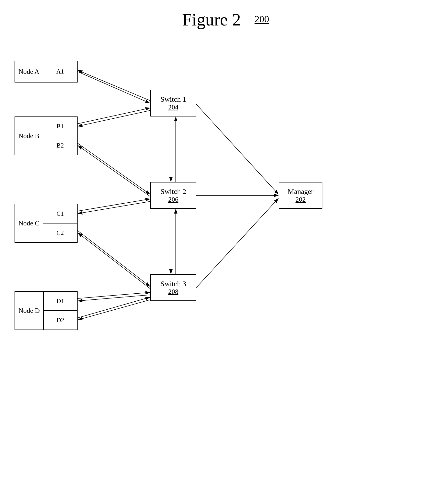 The image size is (423, 504). Describe the element at coordinates (46, 311) in the screenshot. I see `node-d: Node D D1 D2` at that location.